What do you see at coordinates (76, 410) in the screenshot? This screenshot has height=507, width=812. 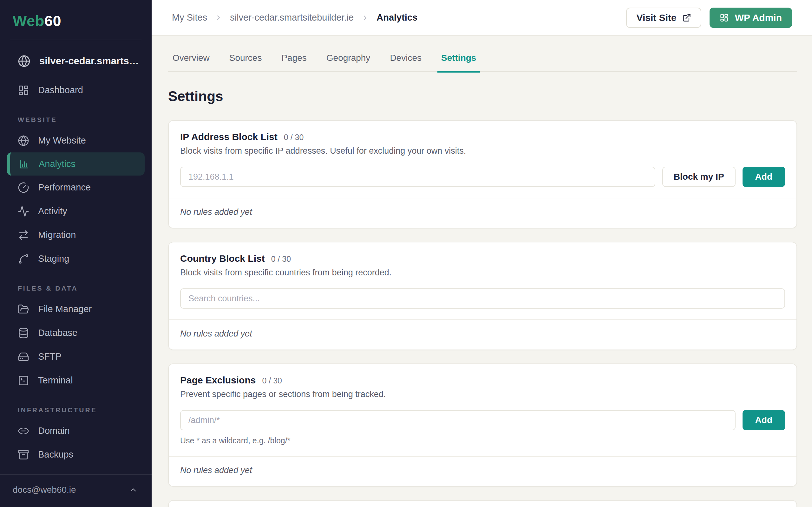 I see `section-label: INFRASTRUCTURE` at bounding box center [76, 410].